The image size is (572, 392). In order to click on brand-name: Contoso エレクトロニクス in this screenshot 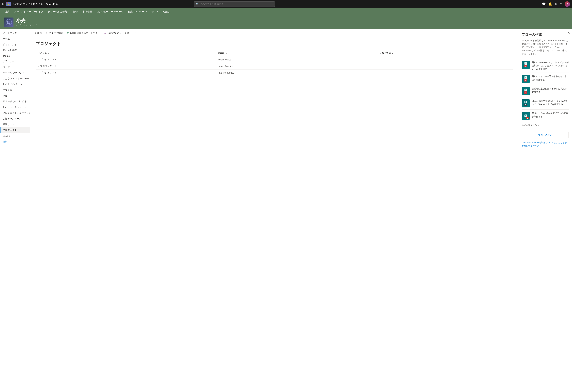, I will do `click(28, 4)`.